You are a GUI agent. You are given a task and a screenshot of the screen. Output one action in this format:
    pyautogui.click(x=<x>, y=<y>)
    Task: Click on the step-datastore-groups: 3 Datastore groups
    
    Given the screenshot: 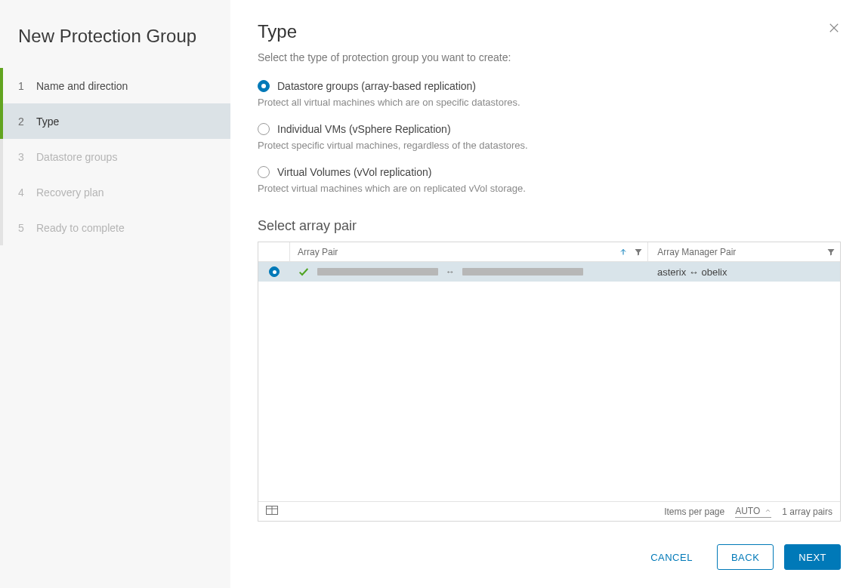 What is the action you would take?
    pyautogui.click(x=115, y=157)
    